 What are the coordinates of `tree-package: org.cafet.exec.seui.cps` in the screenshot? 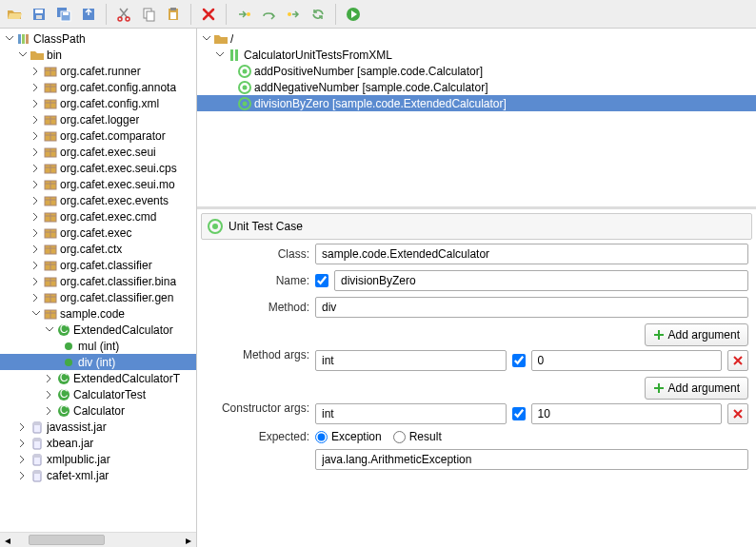 It's located at (98, 167).